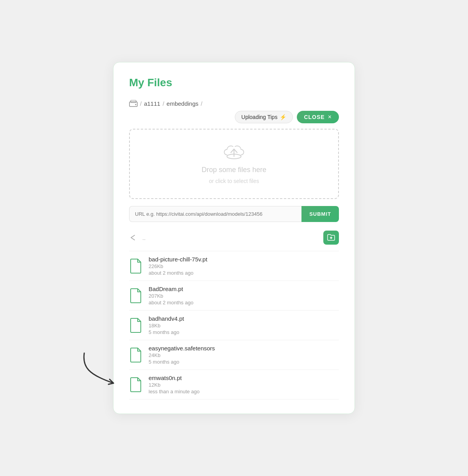 The height and width of the screenshot is (476, 468). What do you see at coordinates (202, 104) in the screenshot?
I see `breadcrumb-sep-3: /` at bounding box center [202, 104].